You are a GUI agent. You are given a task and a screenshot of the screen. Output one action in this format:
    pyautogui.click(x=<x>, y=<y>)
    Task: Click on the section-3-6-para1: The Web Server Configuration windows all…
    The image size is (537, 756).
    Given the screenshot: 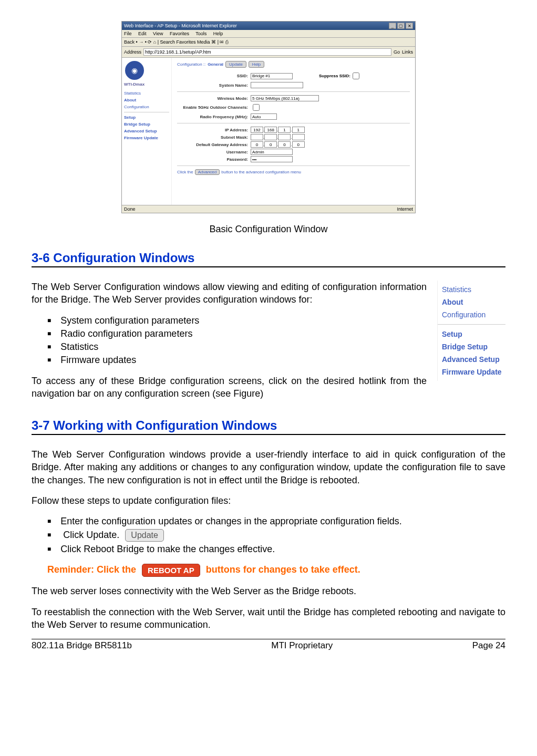 What is the action you would take?
    pyautogui.click(x=229, y=293)
    